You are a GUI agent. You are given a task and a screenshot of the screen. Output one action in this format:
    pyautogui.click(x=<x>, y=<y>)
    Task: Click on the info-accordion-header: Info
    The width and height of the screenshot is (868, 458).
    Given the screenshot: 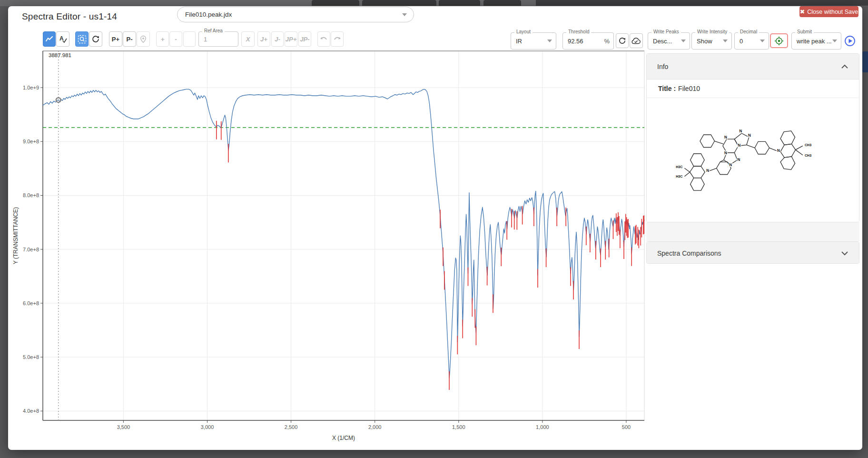 What is the action you would take?
    pyautogui.click(x=753, y=67)
    